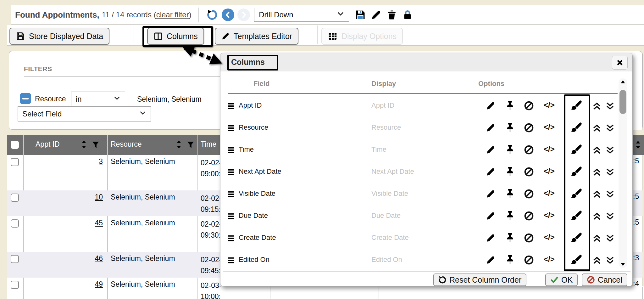  Describe the element at coordinates (48, 144) in the screenshot. I see `column-header-appt-id: Appt ID` at that location.